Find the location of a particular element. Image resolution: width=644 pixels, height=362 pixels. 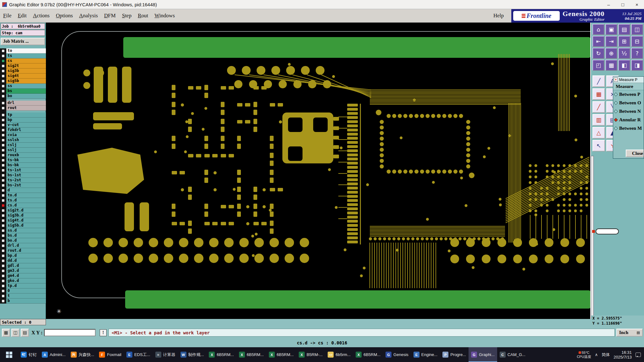

layer-row-sig2t: sig2t is located at coordinates (23, 66).